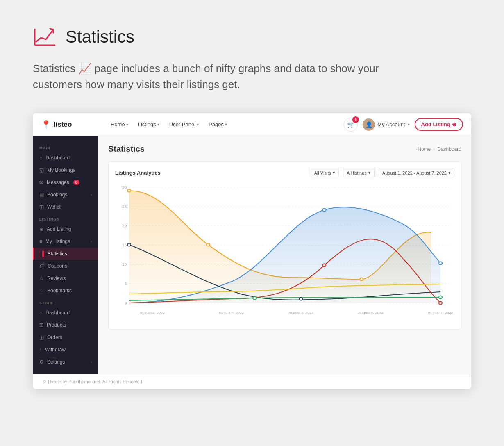  I want to click on sidebar-item-orders: ◫ Orders, so click(66, 337).